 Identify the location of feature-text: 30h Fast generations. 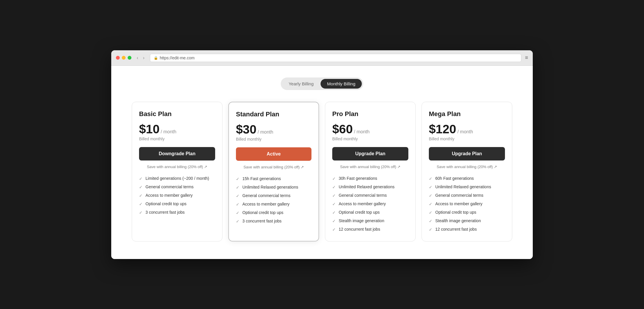
(358, 178).